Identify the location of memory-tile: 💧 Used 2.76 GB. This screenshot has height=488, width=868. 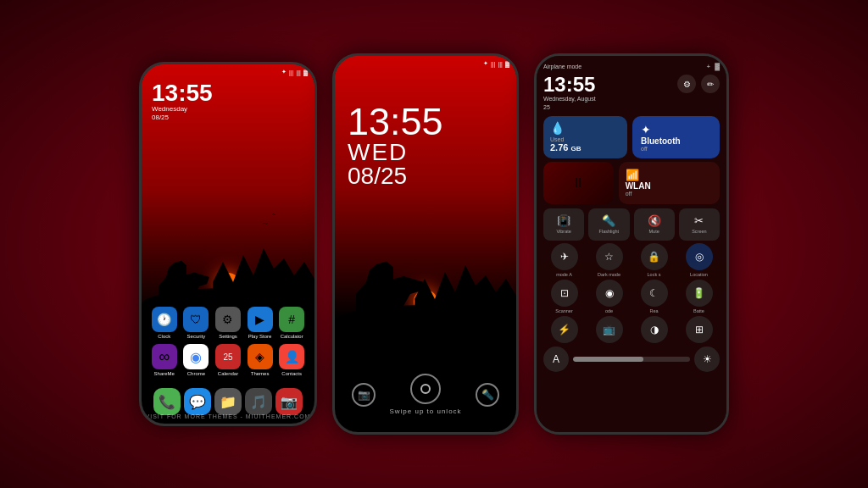
(585, 137).